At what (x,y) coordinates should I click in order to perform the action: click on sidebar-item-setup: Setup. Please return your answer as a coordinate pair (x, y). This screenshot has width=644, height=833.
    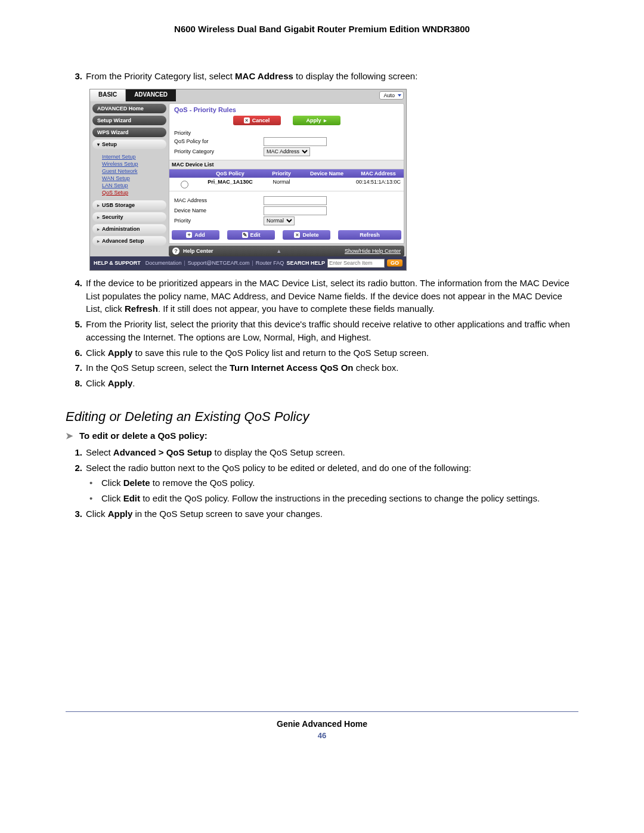
    Looking at the image, I should click on (129, 144).